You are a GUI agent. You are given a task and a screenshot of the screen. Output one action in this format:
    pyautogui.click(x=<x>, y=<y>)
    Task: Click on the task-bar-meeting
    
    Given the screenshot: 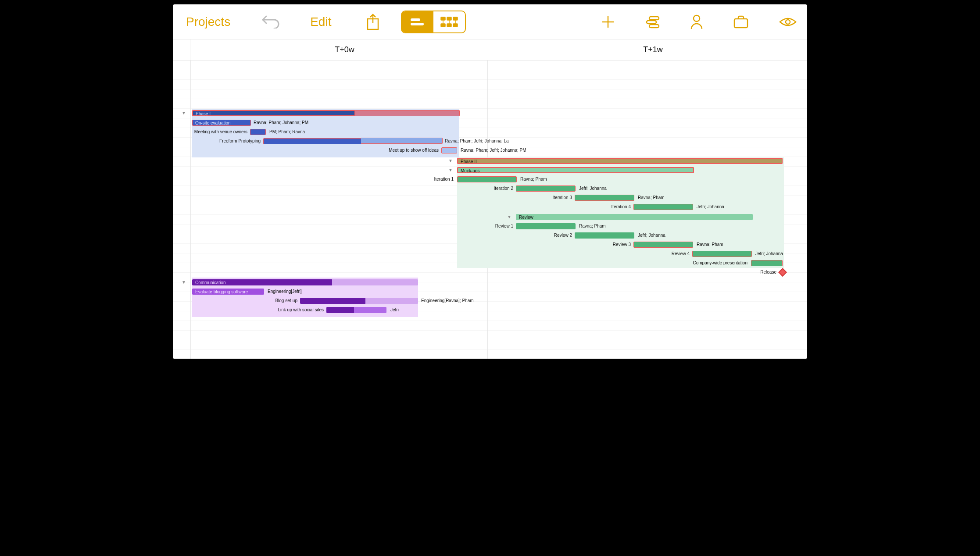 What is the action you would take?
    pyautogui.click(x=258, y=132)
    